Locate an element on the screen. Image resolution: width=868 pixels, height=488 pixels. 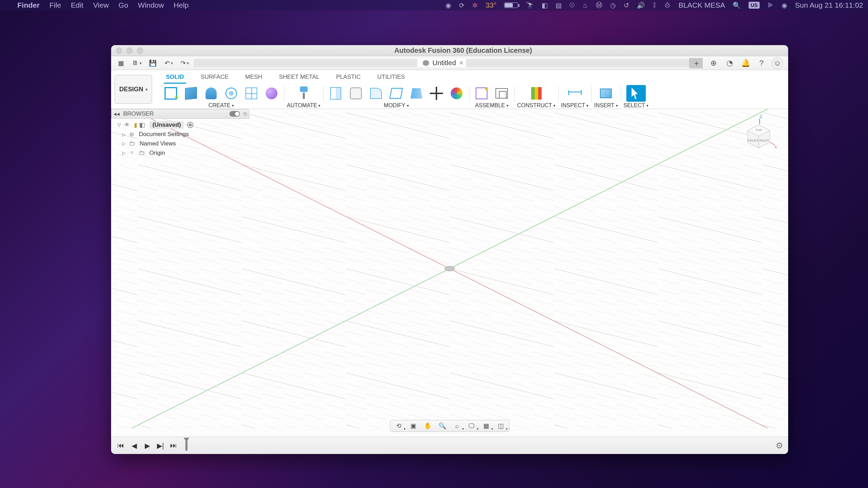
create-form-button is located at coordinates (272, 93).